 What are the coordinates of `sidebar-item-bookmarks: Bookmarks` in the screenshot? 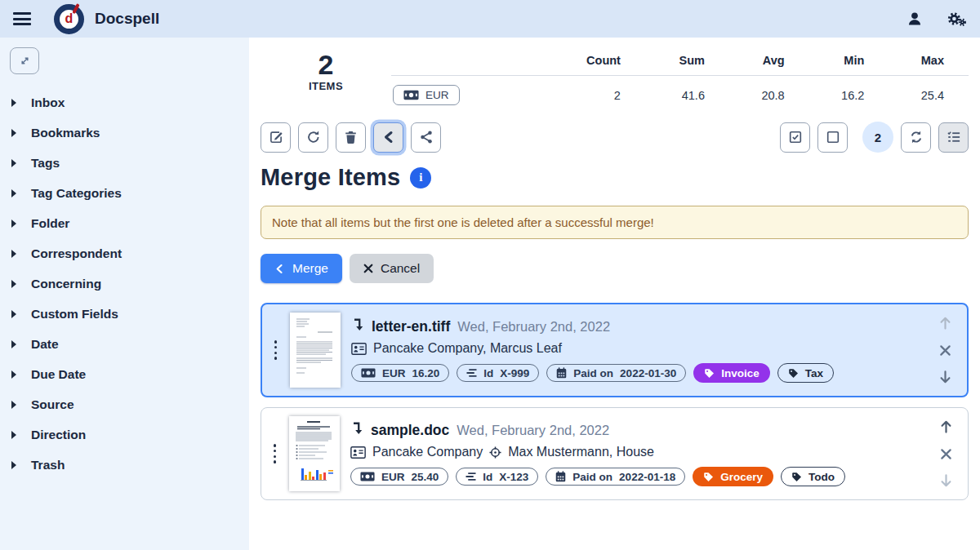 It's located at (124, 132).